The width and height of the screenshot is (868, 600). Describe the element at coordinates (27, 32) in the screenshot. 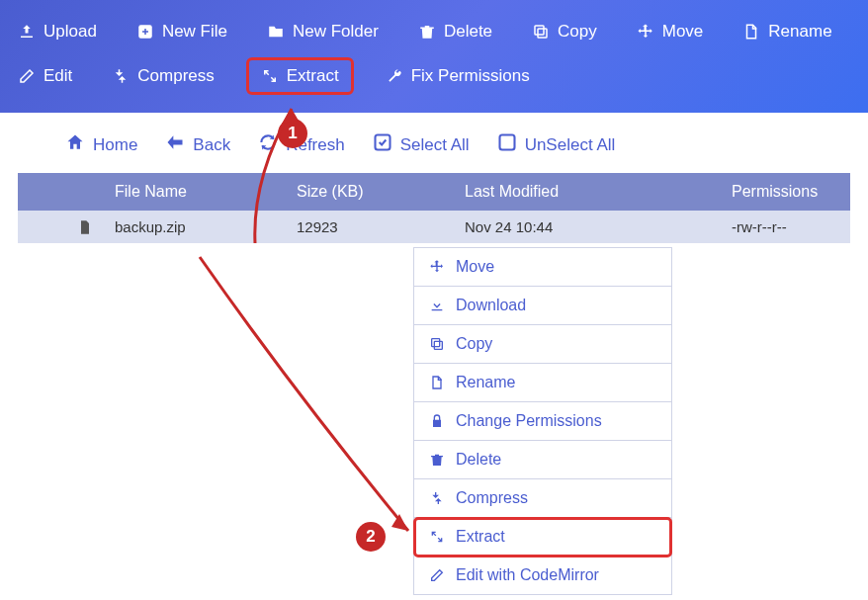

I see `upload-icon` at that location.